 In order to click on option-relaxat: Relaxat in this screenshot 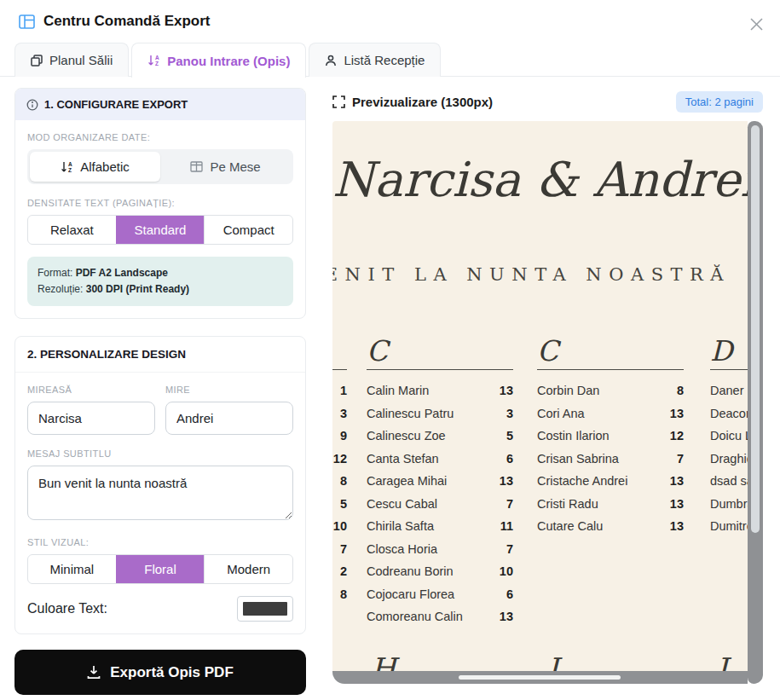, I will do `click(72, 230)`.